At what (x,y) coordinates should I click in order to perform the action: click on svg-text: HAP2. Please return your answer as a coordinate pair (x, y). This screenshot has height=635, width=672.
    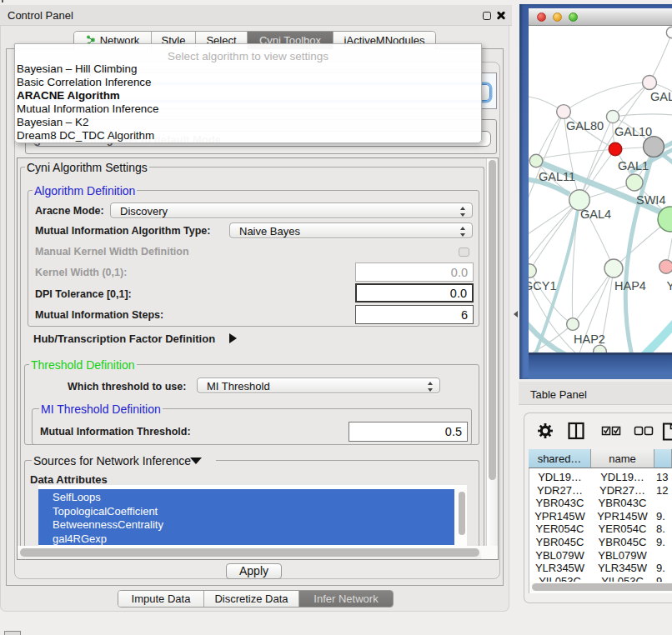
    Looking at the image, I should click on (589, 339).